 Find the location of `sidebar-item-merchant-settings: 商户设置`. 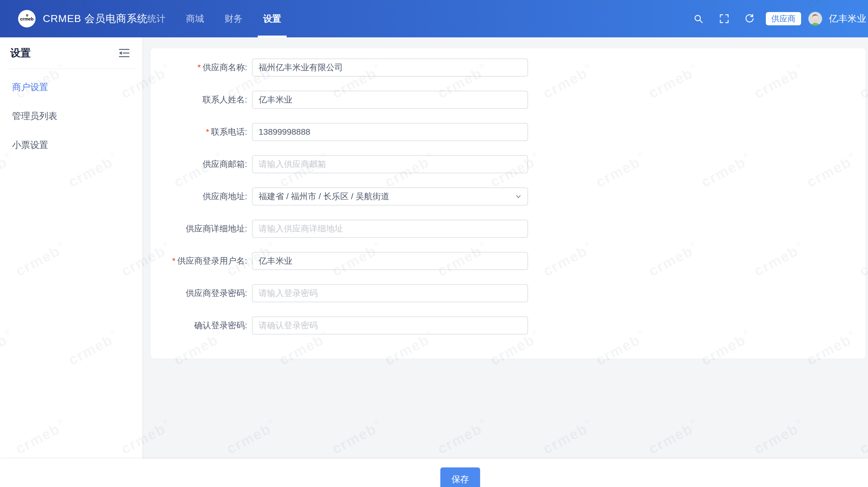

sidebar-item-merchant-settings: 商户设置 is located at coordinates (71, 87).